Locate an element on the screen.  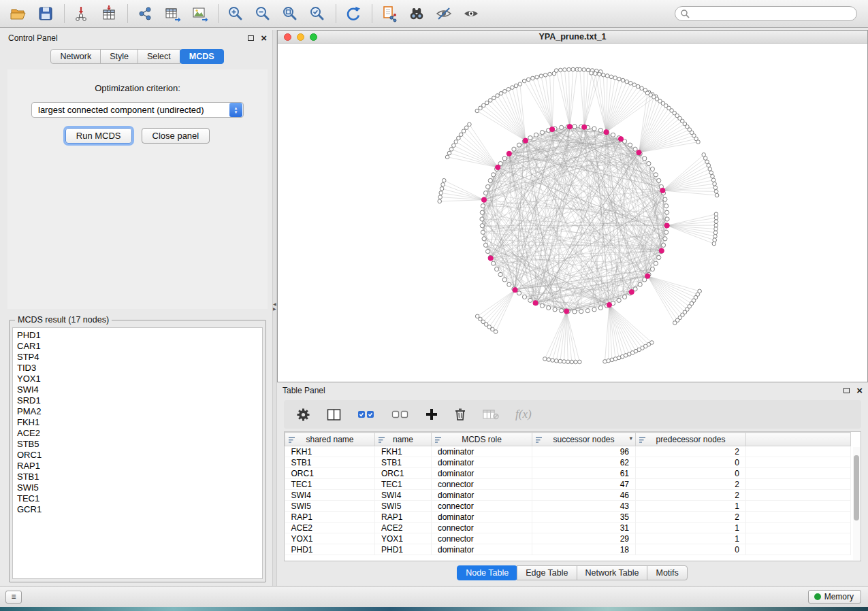
search-input is located at coordinates (773, 14).